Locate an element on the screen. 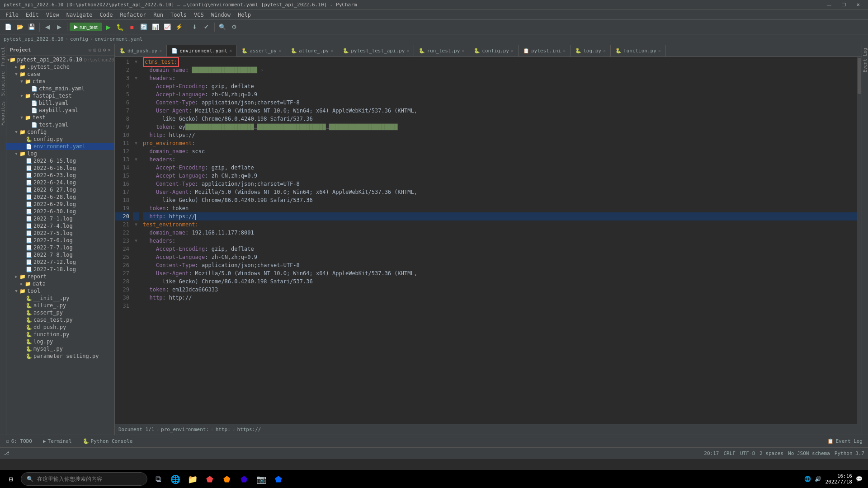 The image size is (868, 488). menu-window: Window is located at coordinates (221, 15).